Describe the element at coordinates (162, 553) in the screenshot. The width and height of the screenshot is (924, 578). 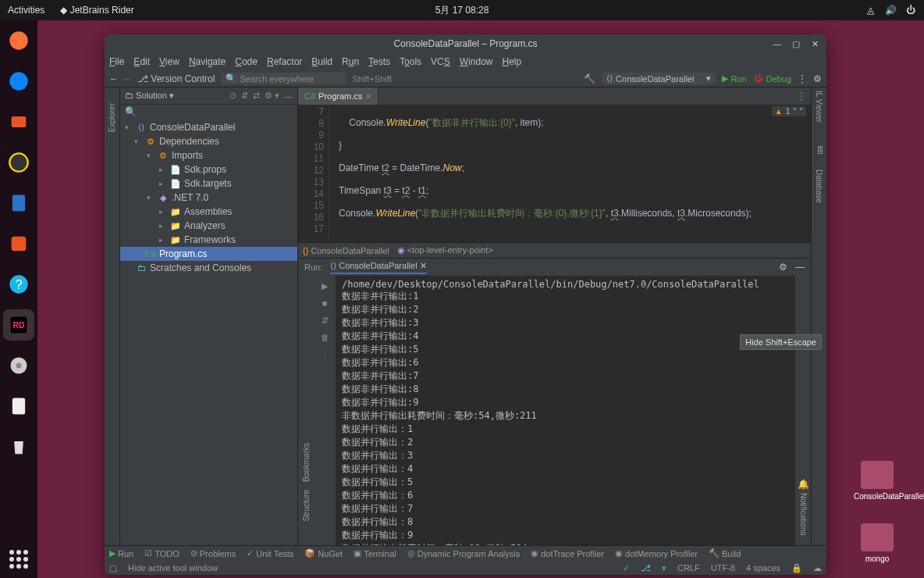
I see `bottom-todo: ☑ TODO` at that location.